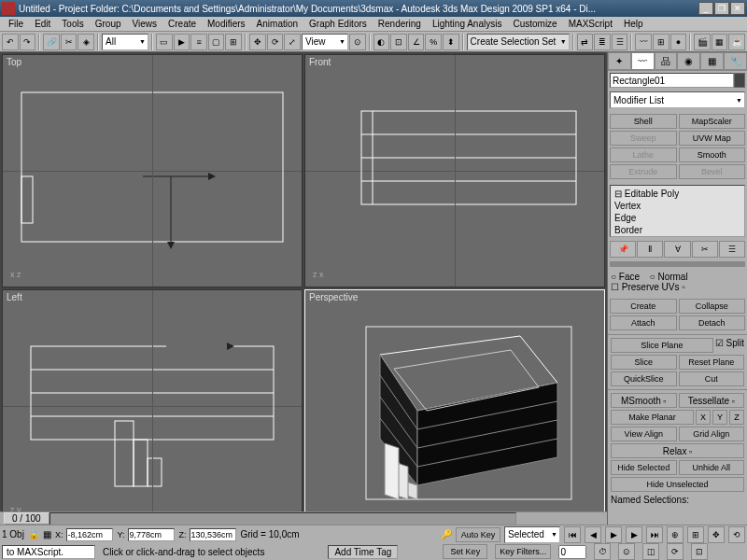  Describe the element at coordinates (572, 535) in the screenshot. I see `goto-start-button: ⏮` at that location.